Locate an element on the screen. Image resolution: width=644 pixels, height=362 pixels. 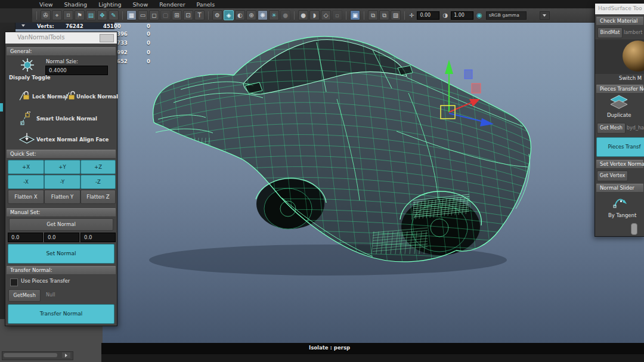
normal-slider-handle is located at coordinates (634, 229).